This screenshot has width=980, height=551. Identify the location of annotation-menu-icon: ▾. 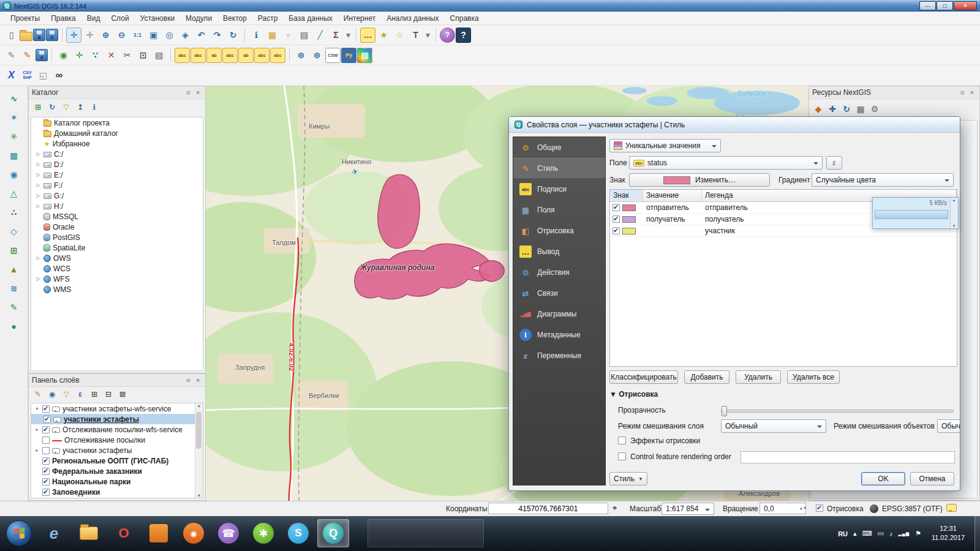
(428, 36).